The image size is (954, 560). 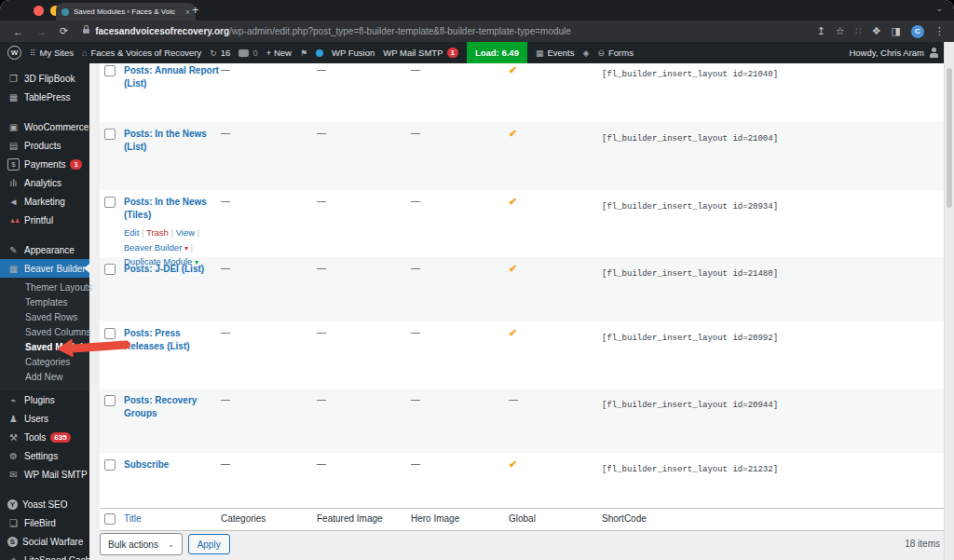 I want to click on arrow-head-icon, so click(x=64, y=348).